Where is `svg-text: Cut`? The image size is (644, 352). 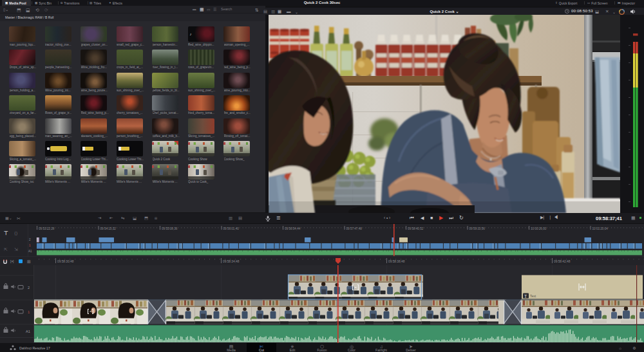 svg-text: Cut is located at coordinates (261, 350).